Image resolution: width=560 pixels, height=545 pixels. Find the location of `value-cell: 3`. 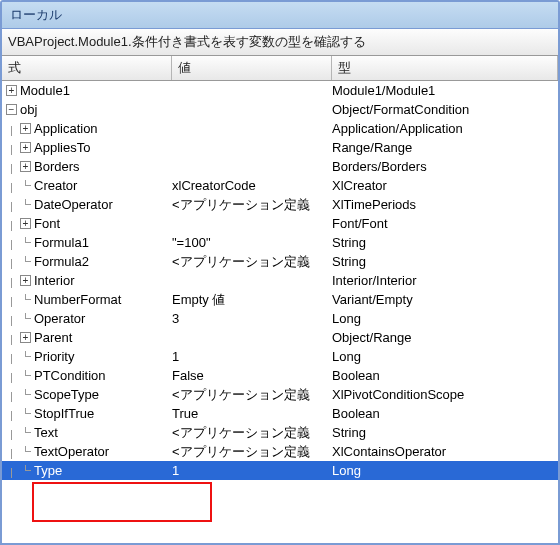

value-cell: 3 is located at coordinates (252, 318).